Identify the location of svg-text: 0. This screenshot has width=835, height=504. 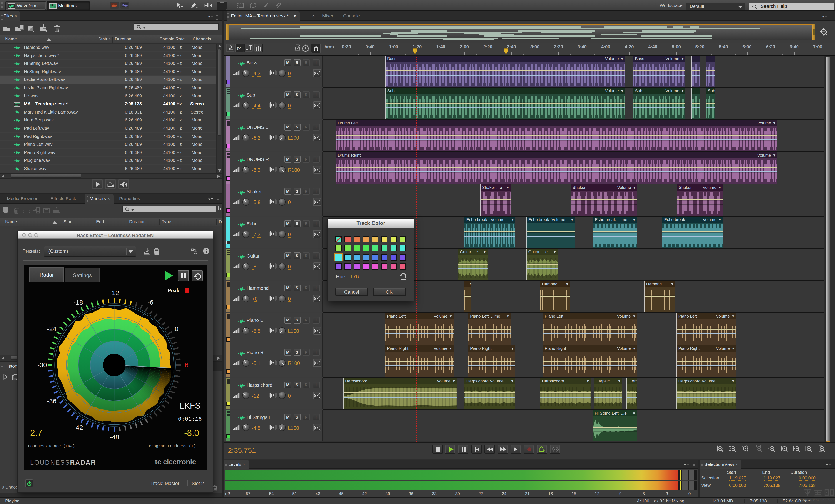
(177, 329).